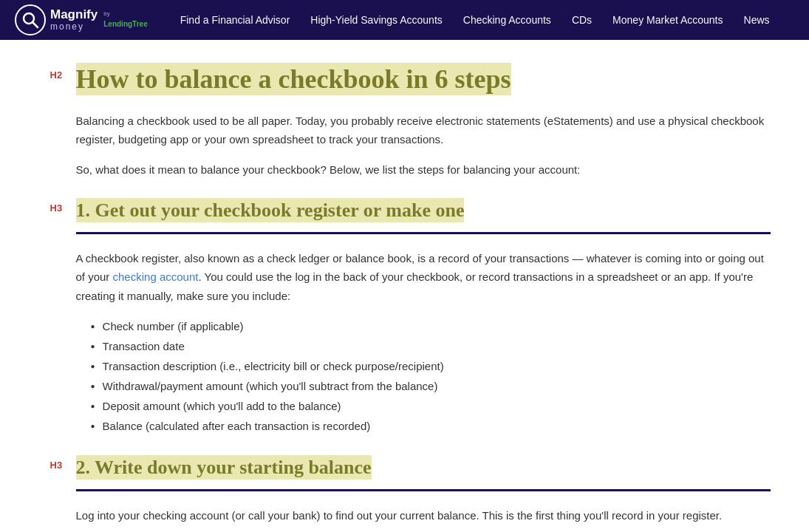  Describe the element at coordinates (423, 468) in the screenshot. I see `h3-section-2: H3 2. Write down your starting balance` at that location.